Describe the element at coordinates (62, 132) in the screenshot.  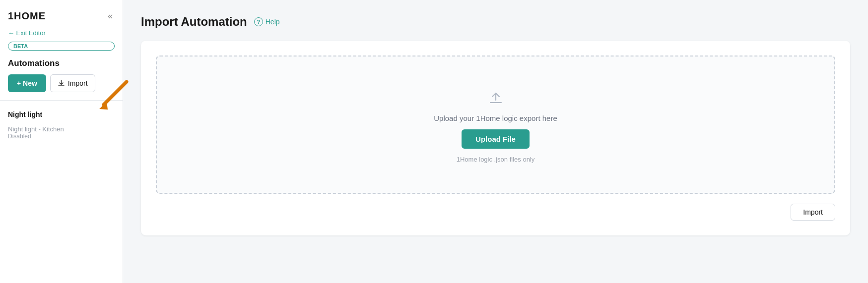
I see `automation-sub-night-light-kitchen: Night light - Kitchen Disabled` at that location.